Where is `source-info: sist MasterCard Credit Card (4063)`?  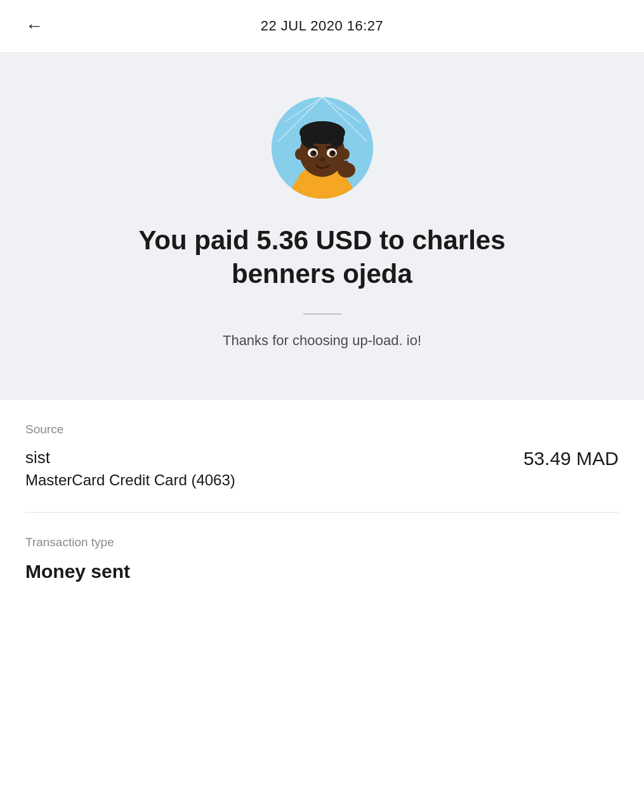 source-info: sist MasterCard Credit Card (4063) is located at coordinates (131, 468).